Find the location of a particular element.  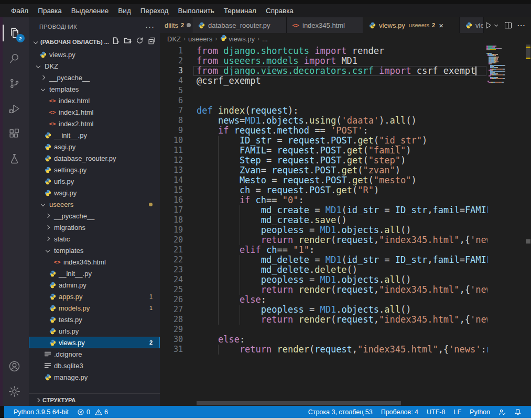

account-icon is located at coordinates (15, 366).